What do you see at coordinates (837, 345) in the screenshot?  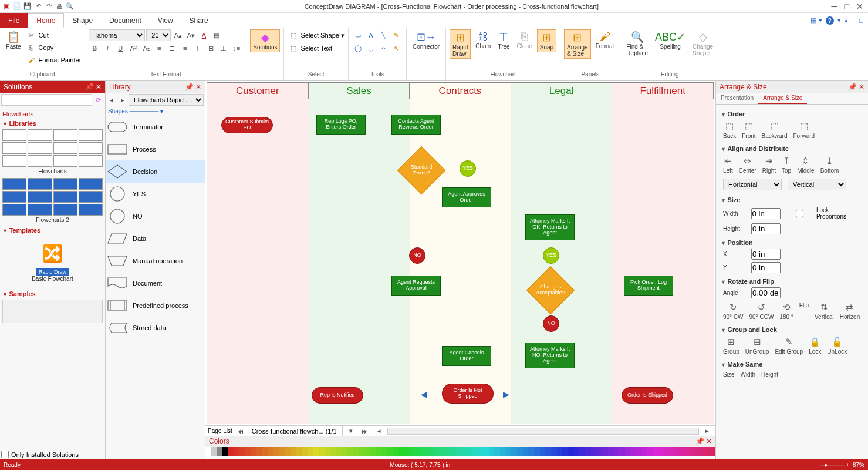 I see `unlock-button: 🔓UnLock` at bounding box center [837, 345].